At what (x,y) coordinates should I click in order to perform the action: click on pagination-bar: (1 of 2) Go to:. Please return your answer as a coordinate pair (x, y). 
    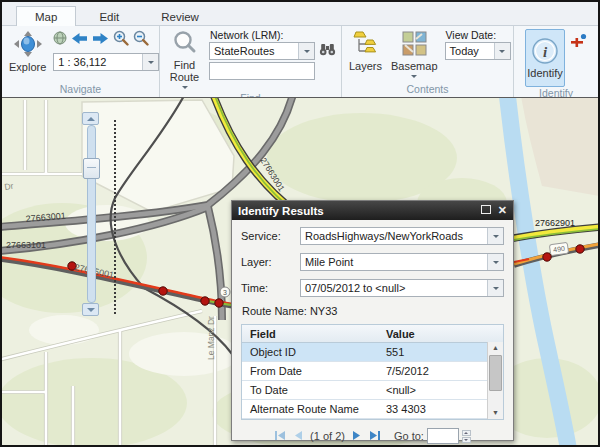
    Looking at the image, I should click on (372, 436).